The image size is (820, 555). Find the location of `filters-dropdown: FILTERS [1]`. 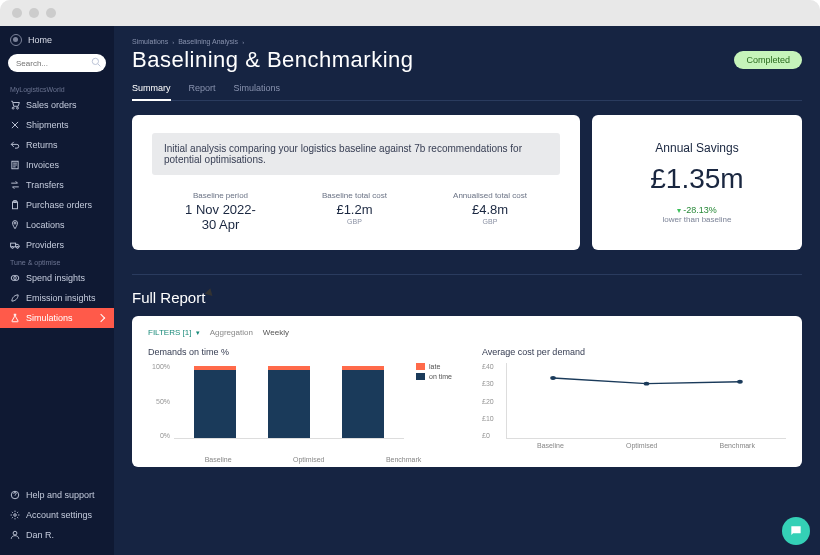

filters-dropdown: FILTERS [1] is located at coordinates (174, 332).